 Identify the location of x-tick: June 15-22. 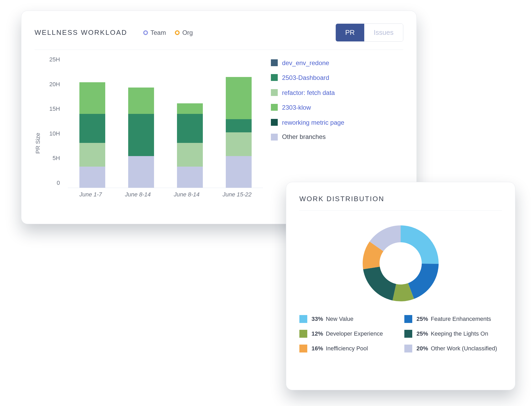
(237, 197).